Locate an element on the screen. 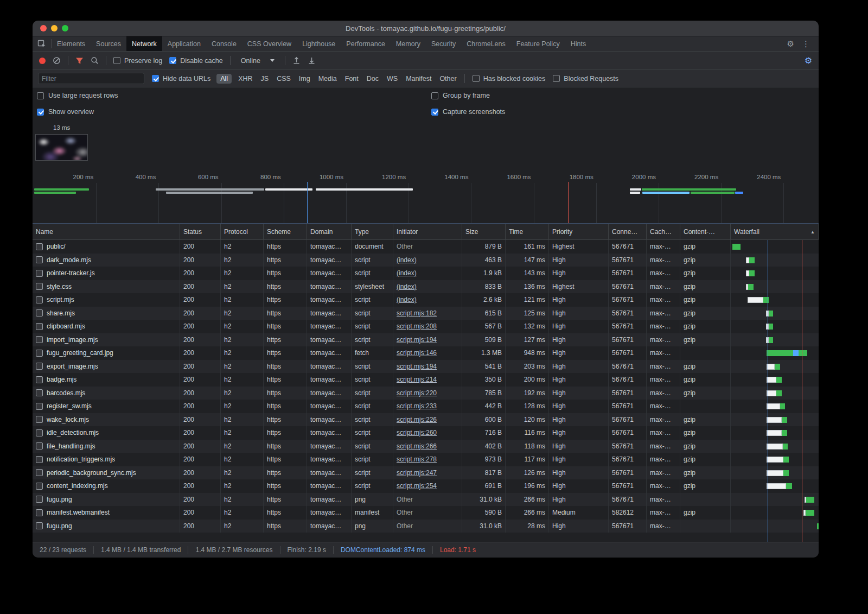 The height and width of the screenshot is (614, 868). filter-type-other: Other is located at coordinates (448, 79).